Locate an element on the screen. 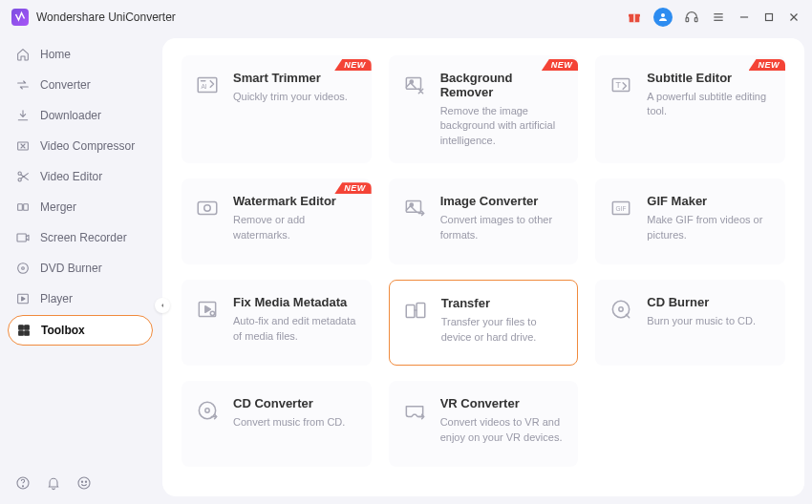  vr-converter-icon is located at coordinates (415, 410).